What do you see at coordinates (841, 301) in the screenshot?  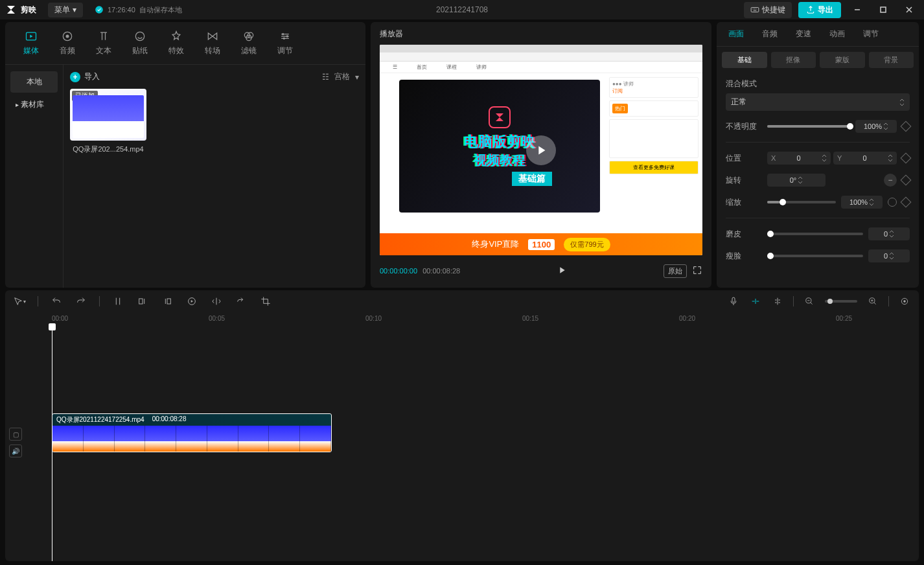 I see `zoom-slider` at bounding box center [841, 301].